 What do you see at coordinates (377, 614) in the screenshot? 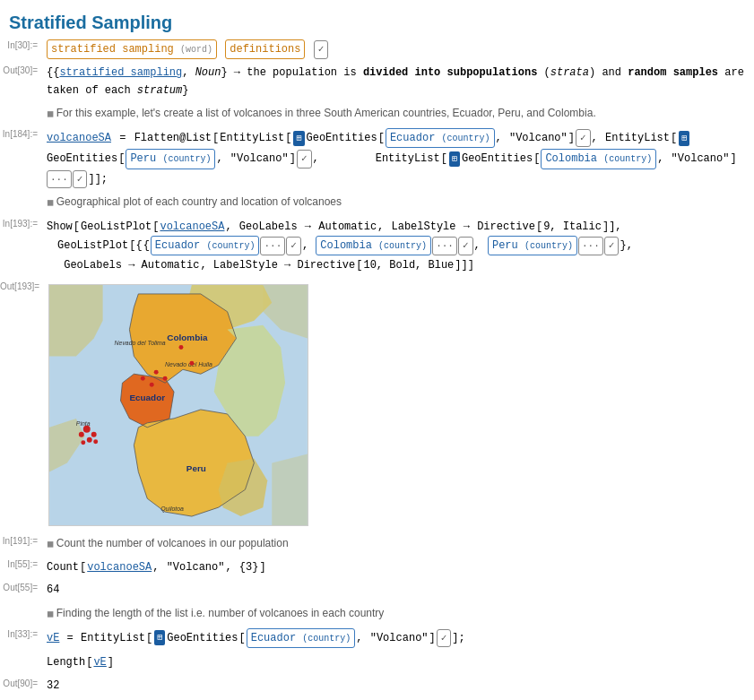
I see `cell-comment3: Finding the length of the list i.e. numb…` at bounding box center [377, 614].